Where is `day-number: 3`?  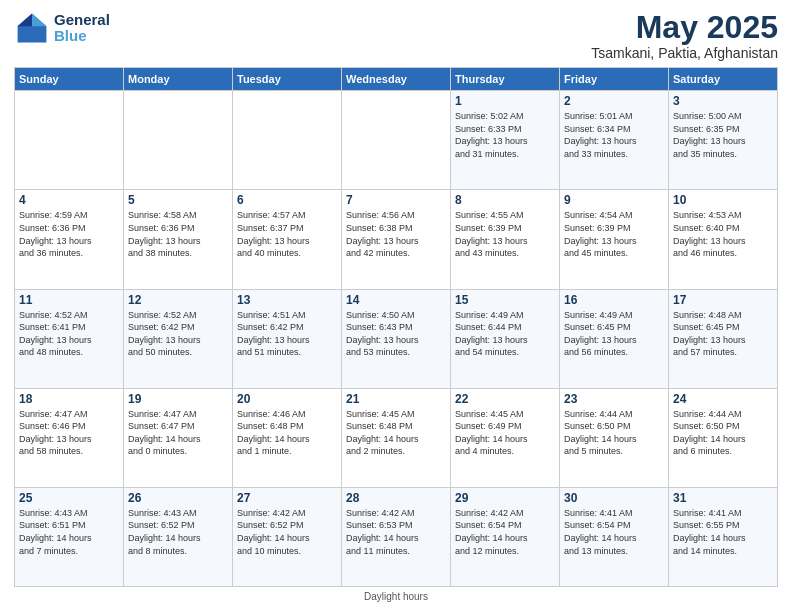
day-number: 3 is located at coordinates (723, 101).